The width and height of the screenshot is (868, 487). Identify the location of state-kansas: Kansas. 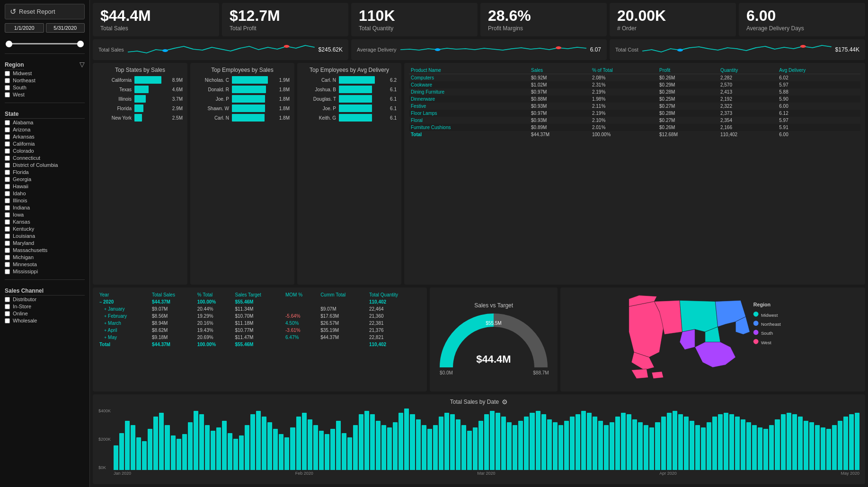
(44, 222).